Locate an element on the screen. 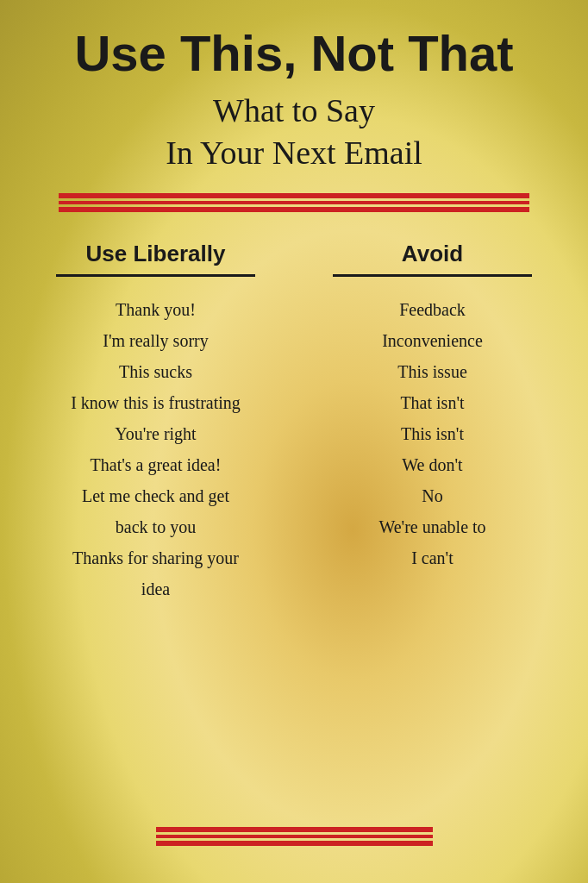 The width and height of the screenshot is (588, 883). subtitle-line2: In Your Next Email is located at coordinates (294, 153).